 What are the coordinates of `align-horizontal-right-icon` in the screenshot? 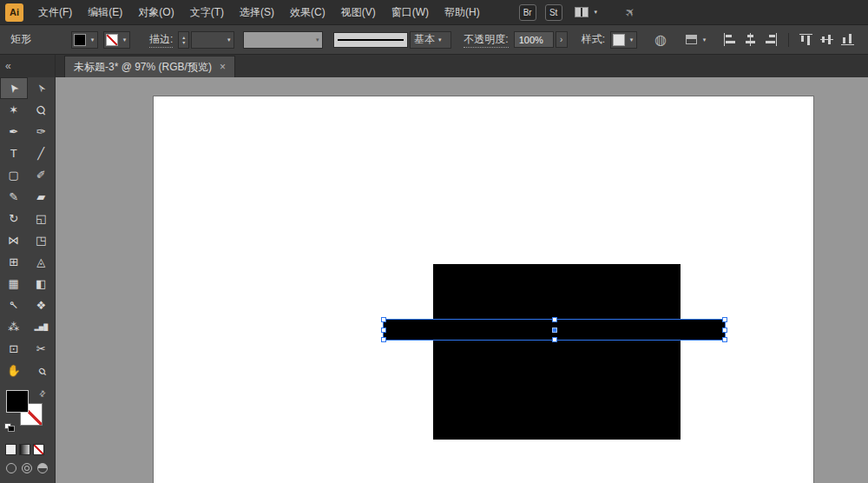 It's located at (771, 40).